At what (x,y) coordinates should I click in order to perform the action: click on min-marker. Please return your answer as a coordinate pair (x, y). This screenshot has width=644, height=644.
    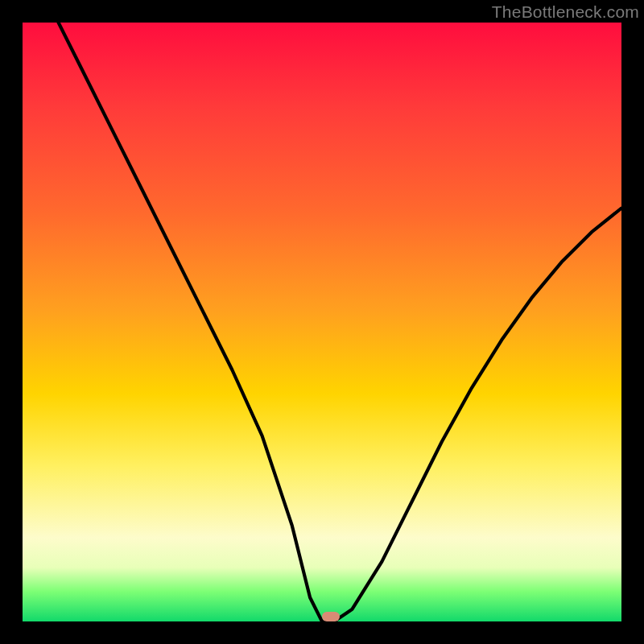
    Looking at the image, I should click on (331, 617).